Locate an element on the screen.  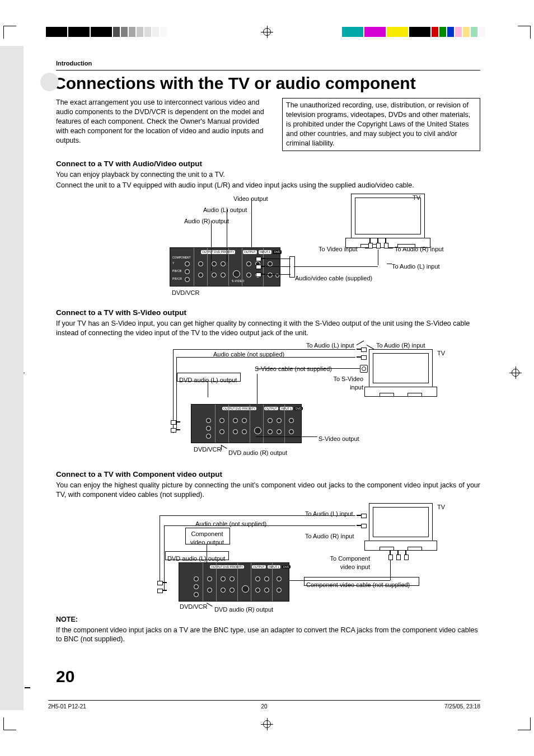
footer-doc-code: 2H5-01 P12-21 is located at coordinates (120, 707).